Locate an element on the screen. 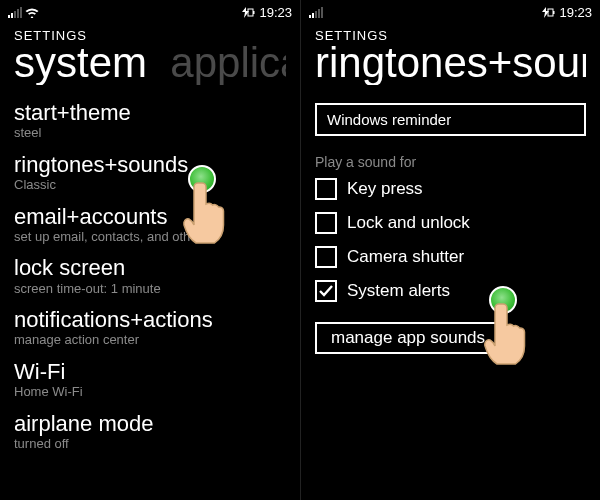 This screenshot has width=600, height=500. check-camera-shutter: Camera shutter is located at coordinates (450, 257).